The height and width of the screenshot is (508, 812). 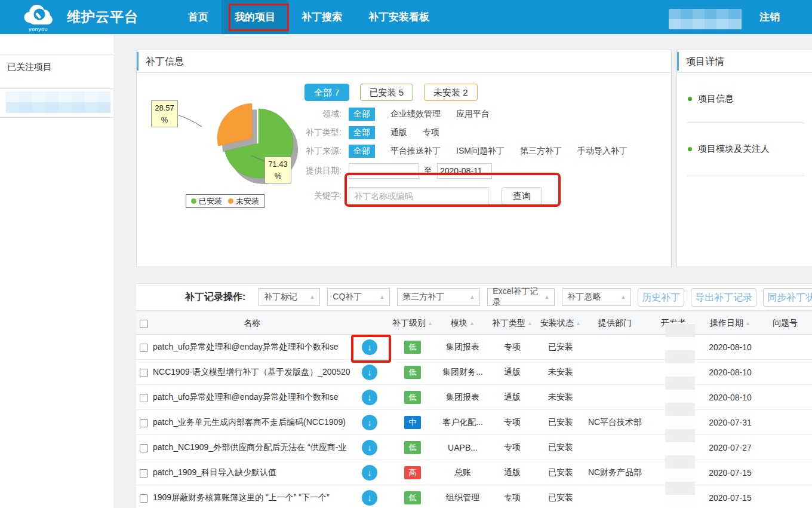 What do you see at coordinates (463, 498) in the screenshot?
I see `patch-module: 组织管理` at bounding box center [463, 498].